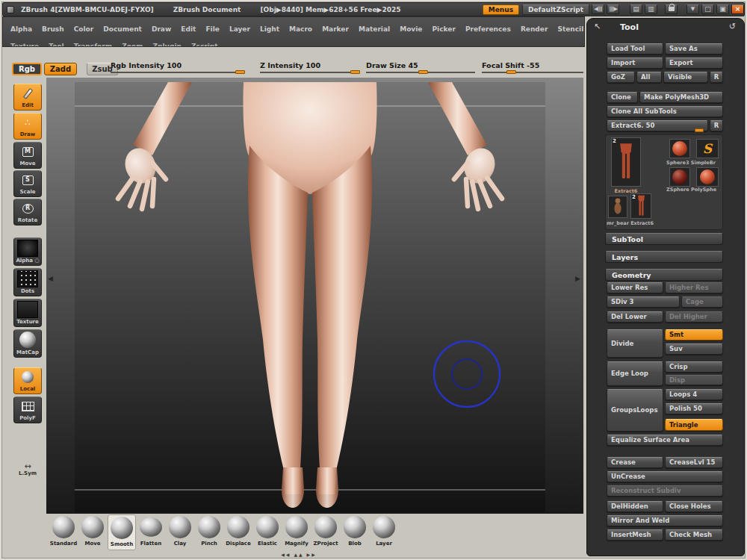  What do you see at coordinates (643, 302) in the screenshot?
I see `sdiv-slider: SDiv 3` at bounding box center [643, 302].